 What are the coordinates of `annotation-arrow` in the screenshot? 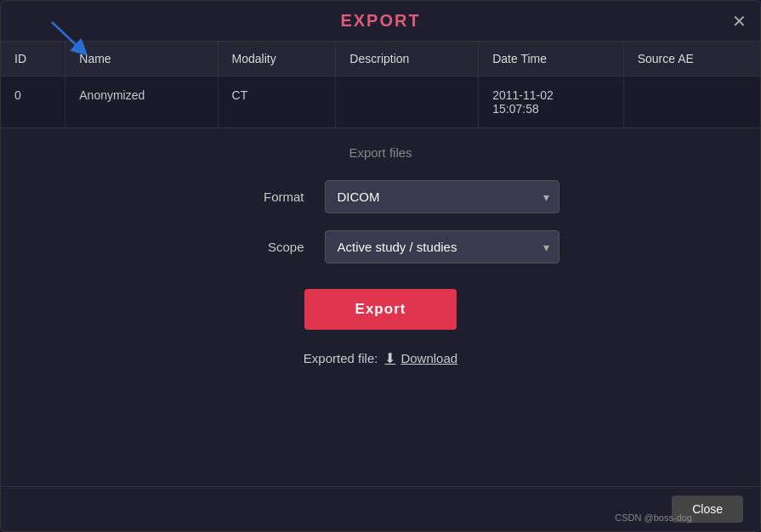 It's located at (69, 39).